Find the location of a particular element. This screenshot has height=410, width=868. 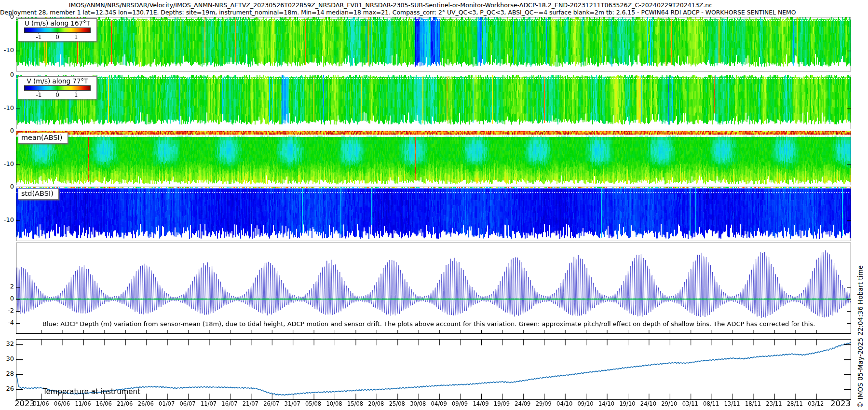

ytick-mean_absi: -10 is located at coordinates (7, 164).